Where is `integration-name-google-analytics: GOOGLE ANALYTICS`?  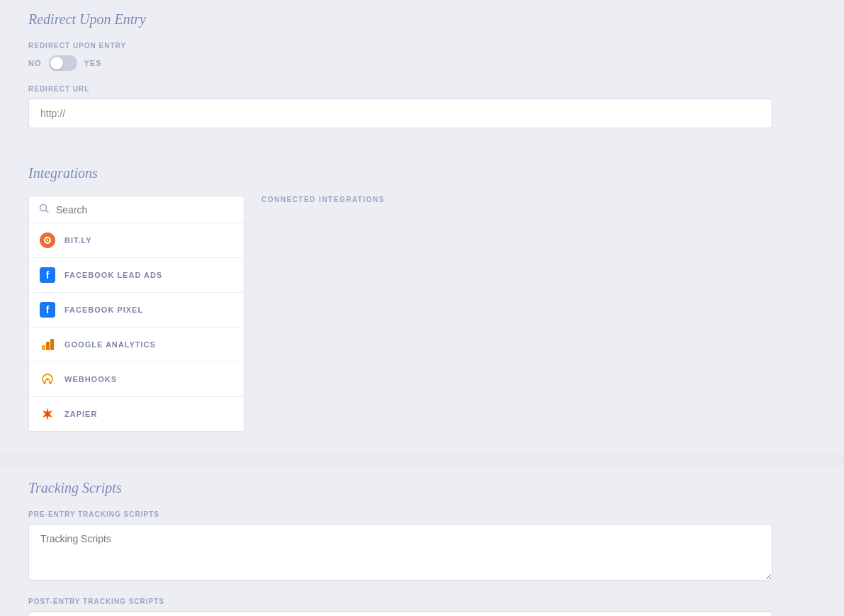
integration-name-google-analytics: GOOGLE ANALYTICS is located at coordinates (111, 345).